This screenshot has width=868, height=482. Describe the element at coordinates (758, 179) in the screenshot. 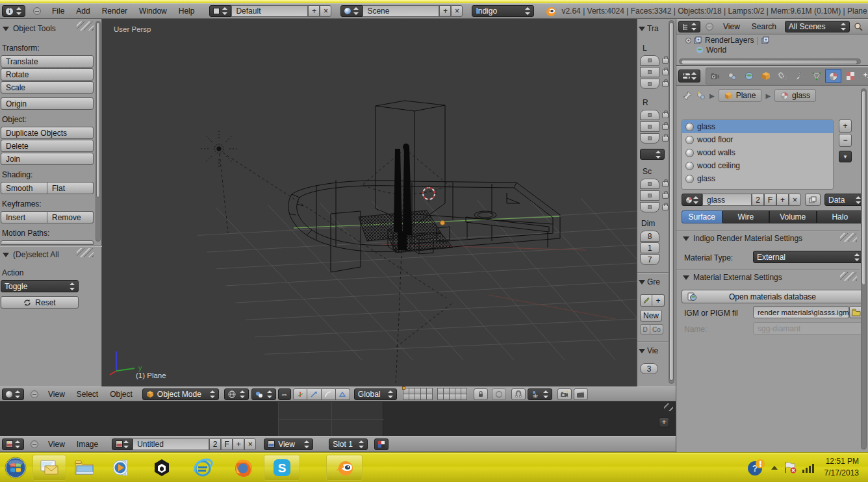

I see `material-slot-row: glass` at that location.